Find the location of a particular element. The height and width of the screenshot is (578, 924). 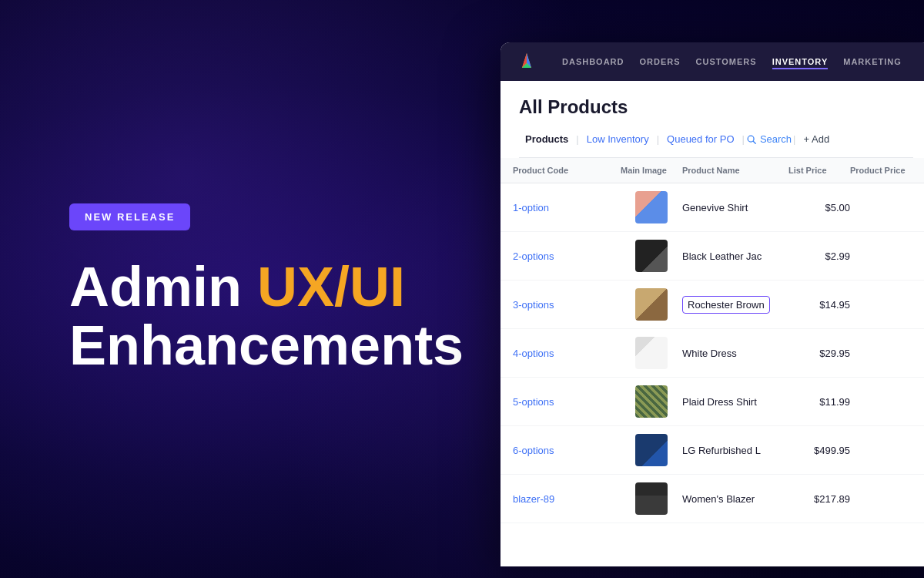

product-name: Plaid Dress Shirt is located at coordinates (719, 402).